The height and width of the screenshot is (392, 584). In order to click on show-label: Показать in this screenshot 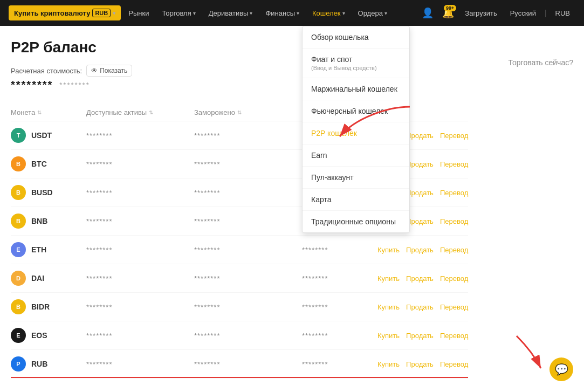, I will do `click(113, 71)`.